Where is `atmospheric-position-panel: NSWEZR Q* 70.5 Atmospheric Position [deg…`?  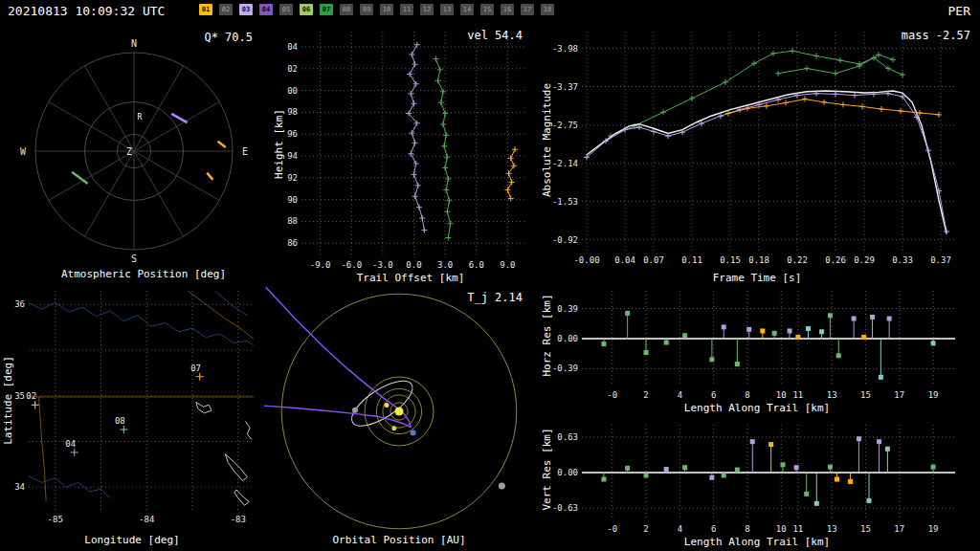 atmospheric-position-panel: NSWEZR Q* 70.5 Atmospheric Position [deg… is located at coordinates (144, 154).